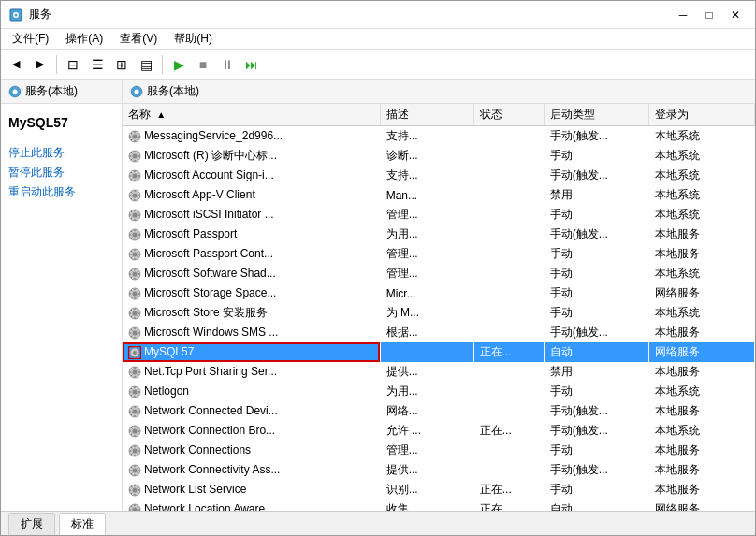 This screenshot has width=756, height=536. Describe the element at coordinates (439, 215) in the screenshot. I see `table-row: Microsoft iSCSI Initiator ...管理...手动本地系统` at that location.